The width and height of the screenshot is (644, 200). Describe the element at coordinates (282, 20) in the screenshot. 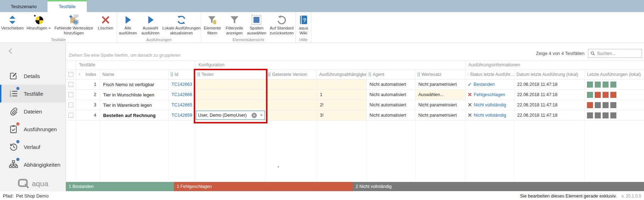

I see `reset-icon` at that location.